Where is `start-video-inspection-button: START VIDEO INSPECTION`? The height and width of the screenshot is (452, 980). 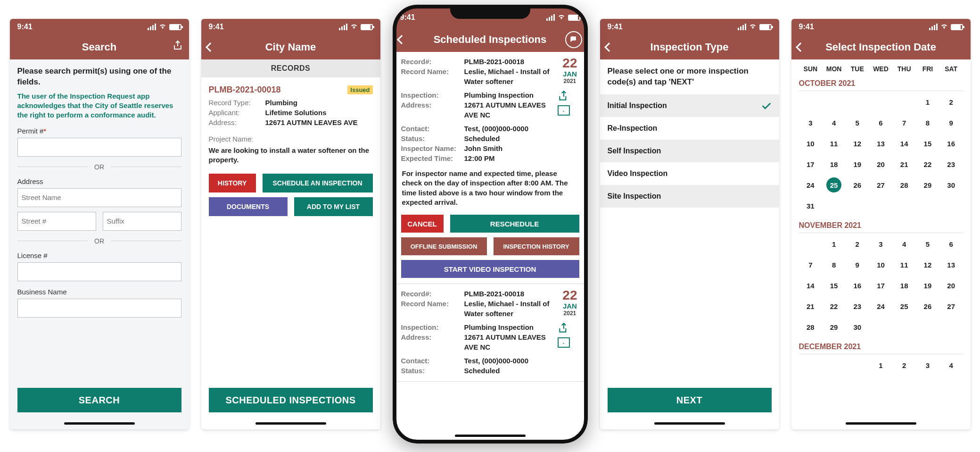 start-video-inspection-button: START VIDEO INSPECTION is located at coordinates (490, 269).